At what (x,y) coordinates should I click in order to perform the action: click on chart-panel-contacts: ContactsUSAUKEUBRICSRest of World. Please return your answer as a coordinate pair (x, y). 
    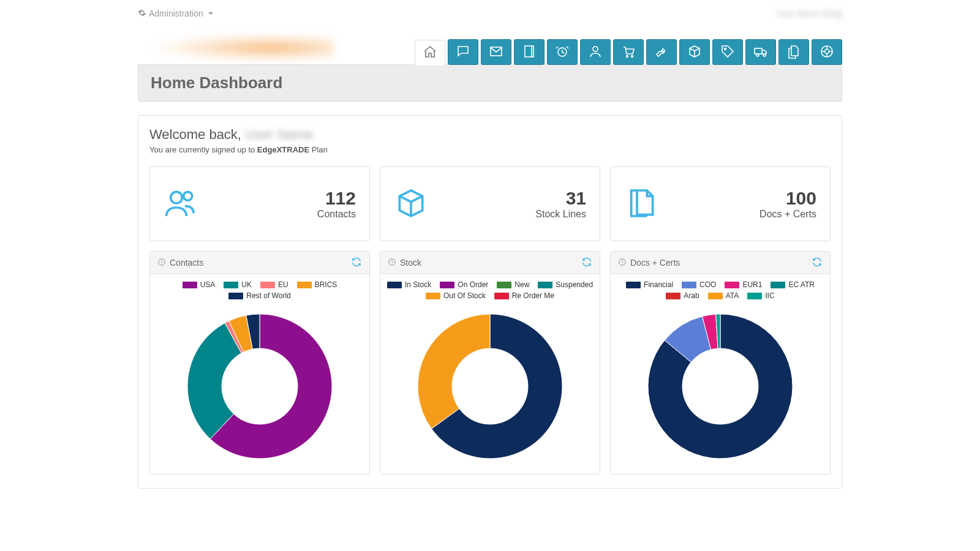
    Looking at the image, I should click on (260, 362).